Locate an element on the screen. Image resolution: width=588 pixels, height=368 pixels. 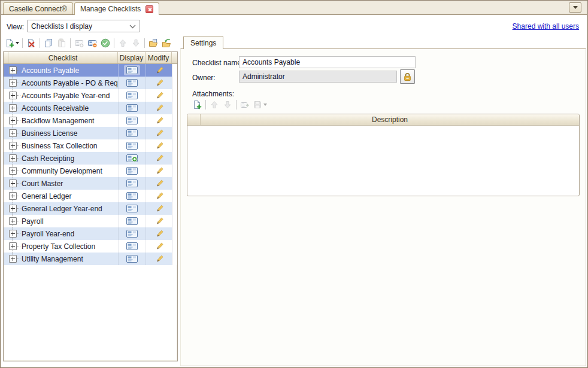
new-checklist-button is located at coordinates (12, 43).